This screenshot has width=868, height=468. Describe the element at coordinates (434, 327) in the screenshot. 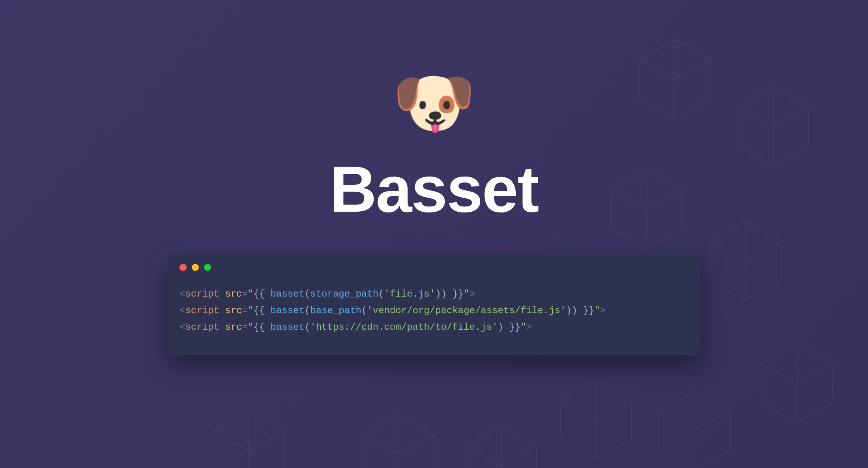

I see `code-line: <script src="{{ basset('https://cdn.com/…` at that location.